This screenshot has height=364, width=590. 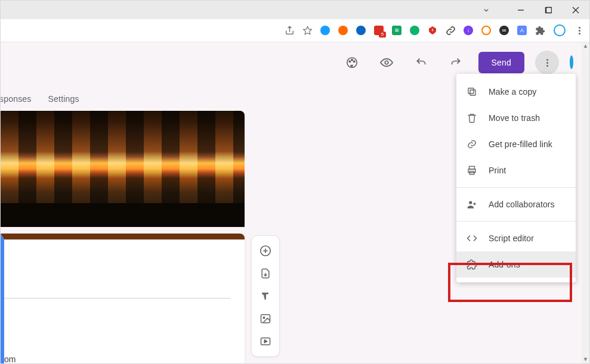 I want to click on add-image-icon, so click(x=265, y=319).